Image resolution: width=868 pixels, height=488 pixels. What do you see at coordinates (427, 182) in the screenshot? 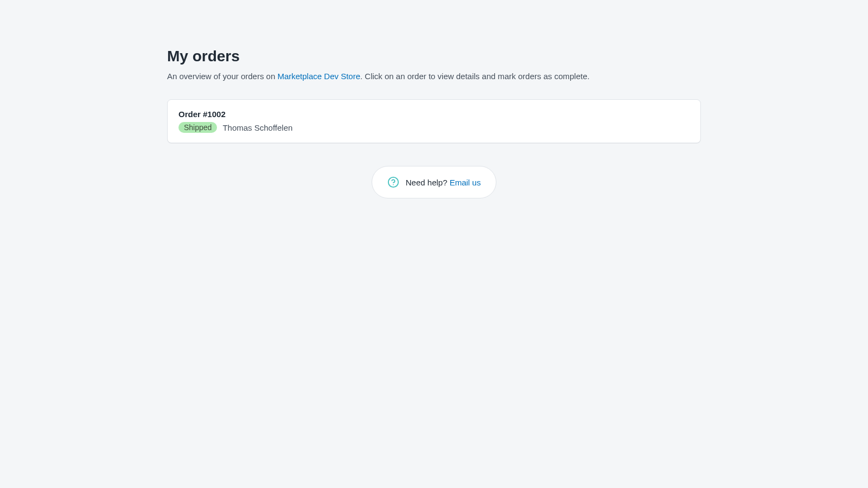
I see `help-prompt: Need help?` at bounding box center [427, 182].